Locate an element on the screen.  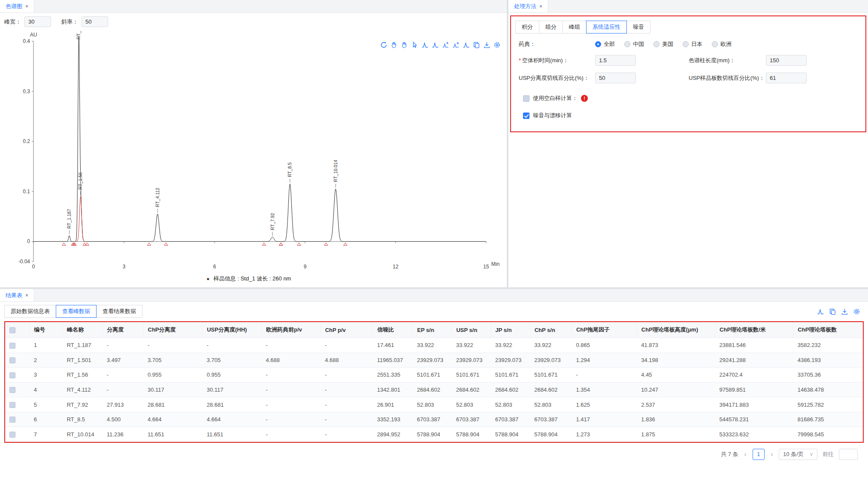
svg-text: -0.04 is located at coordinates (24, 262).